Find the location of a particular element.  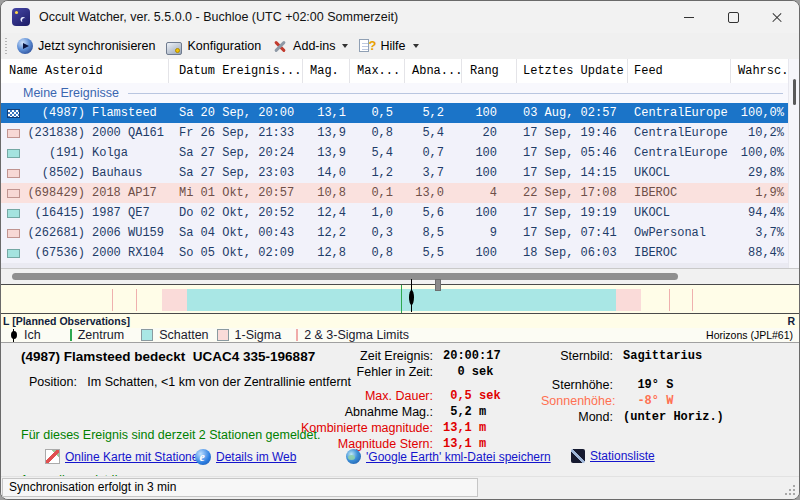

column-header: Max... is located at coordinates (378, 71).